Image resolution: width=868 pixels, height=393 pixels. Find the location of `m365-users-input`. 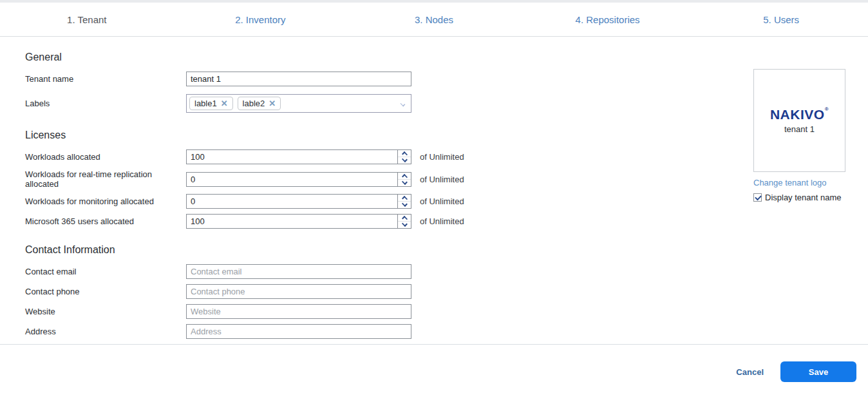

m365-users-input is located at coordinates (292, 222).